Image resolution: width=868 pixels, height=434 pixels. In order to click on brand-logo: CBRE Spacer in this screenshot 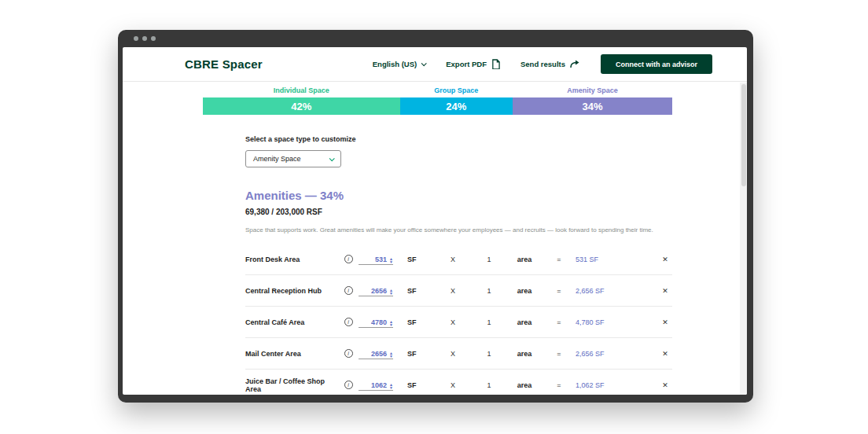, I will do `click(223, 64)`.